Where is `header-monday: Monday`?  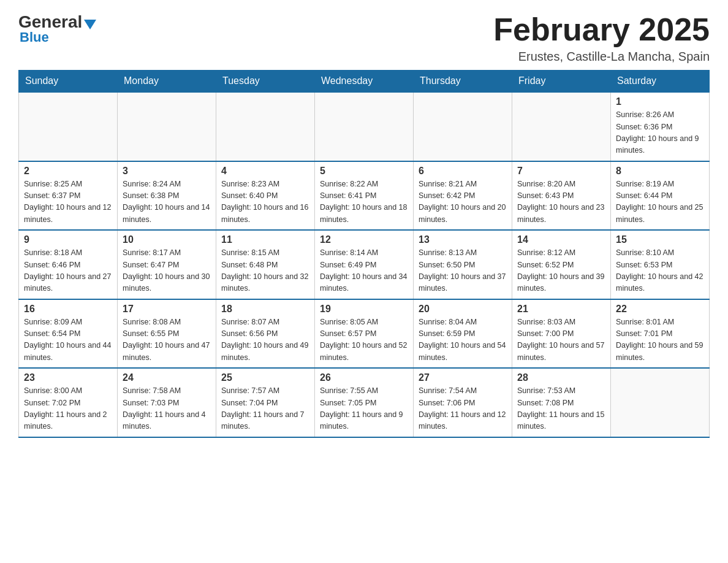
header-monday: Monday is located at coordinates (167, 82).